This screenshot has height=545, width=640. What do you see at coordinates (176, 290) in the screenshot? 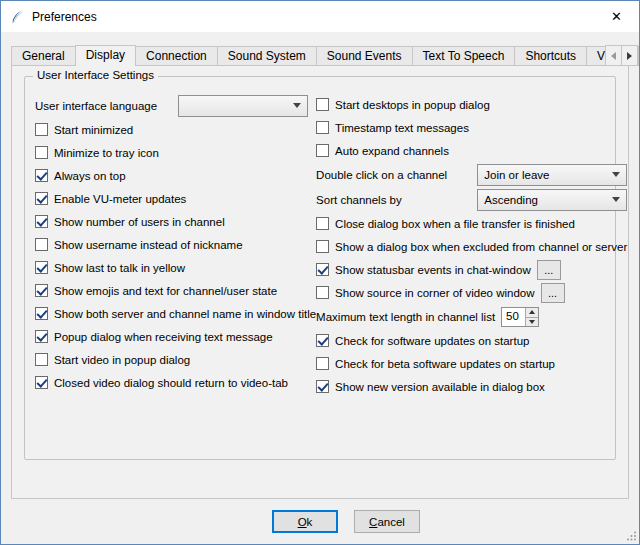
I see `checkbox-emojis-text-state: Show emojis and text for channel/user st…` at bounding box center [176, 290].